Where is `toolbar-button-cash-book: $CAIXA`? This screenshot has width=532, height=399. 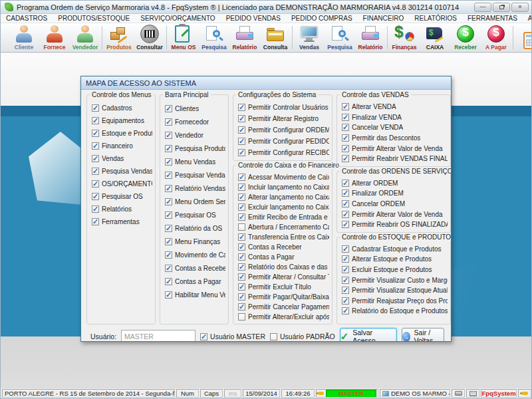
toolbar-button-cash-book: $CAIXA is located at coordinates (435, 37).